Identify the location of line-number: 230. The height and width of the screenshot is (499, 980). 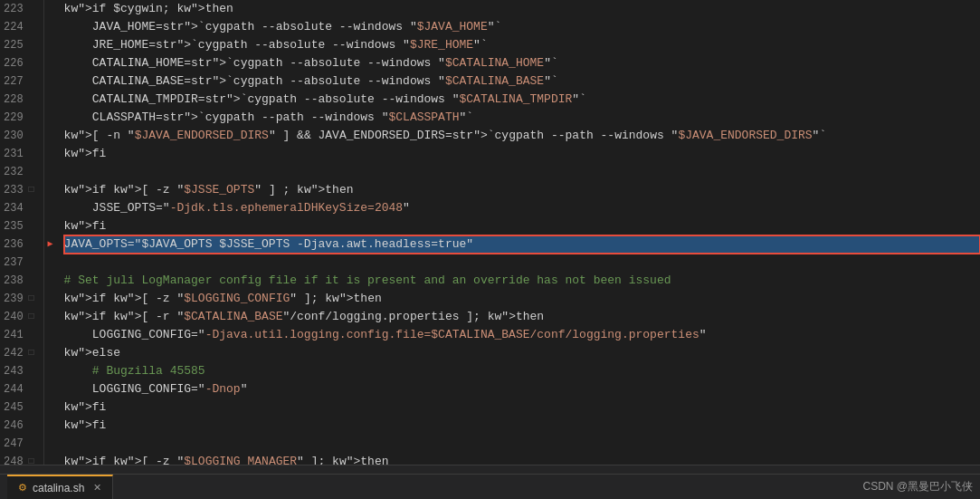
(20, 136).